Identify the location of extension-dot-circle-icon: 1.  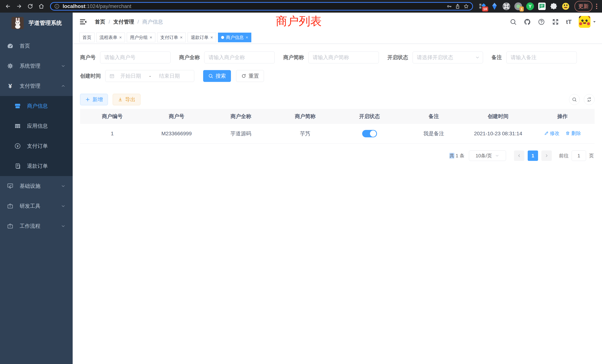
(518, 6).